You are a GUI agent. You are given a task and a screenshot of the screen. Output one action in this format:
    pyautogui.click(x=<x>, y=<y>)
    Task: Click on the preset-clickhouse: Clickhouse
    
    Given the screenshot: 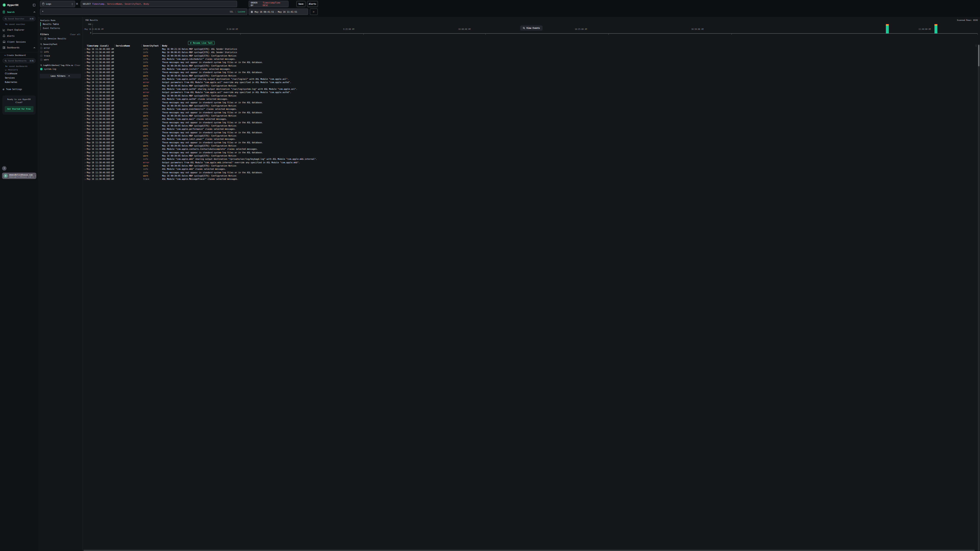 What is the action you would take?
    pyautogui.click(x=19, y=74)
    